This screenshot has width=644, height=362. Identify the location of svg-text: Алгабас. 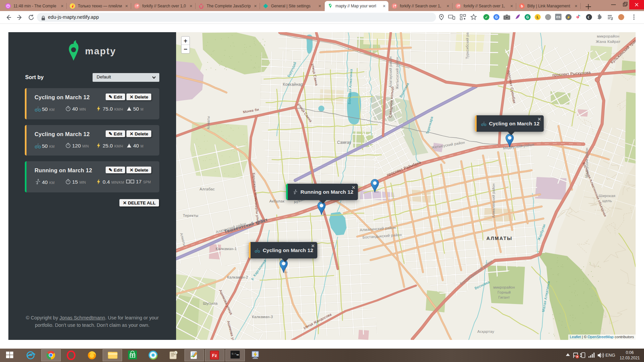
(207, 189).